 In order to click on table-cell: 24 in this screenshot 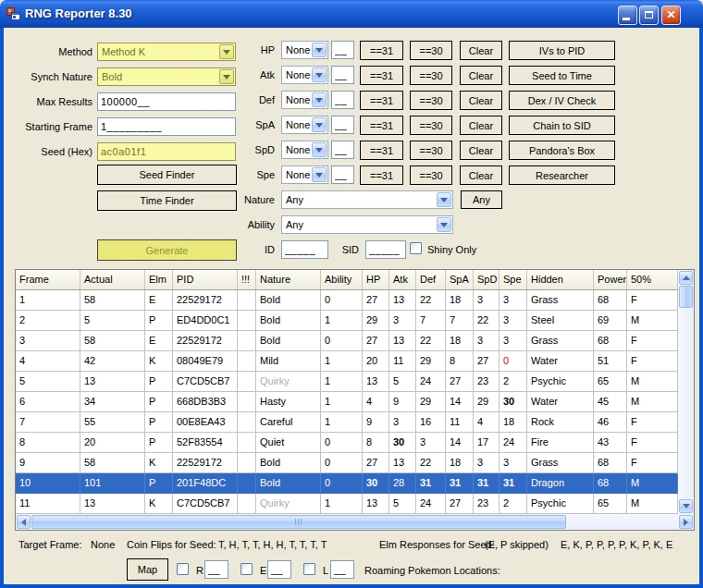, I will do `click(431, 382)`.